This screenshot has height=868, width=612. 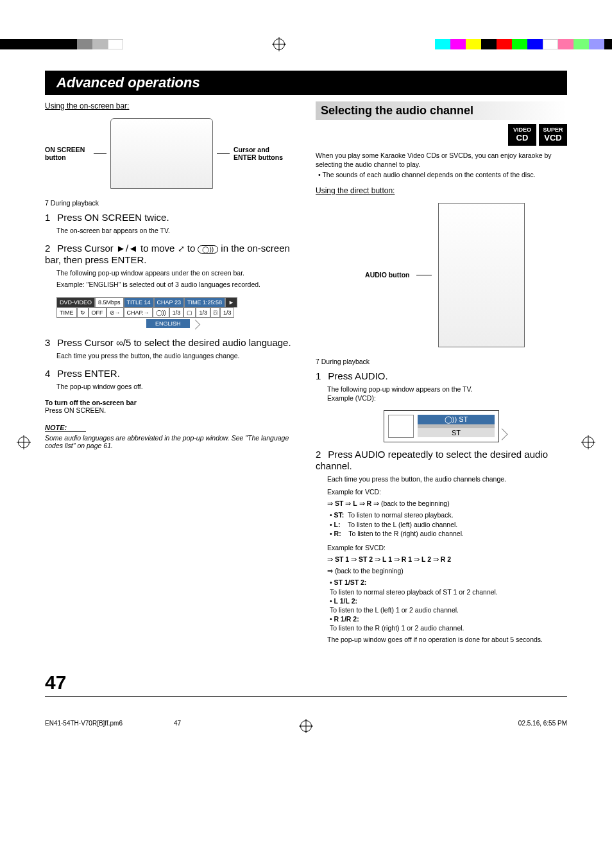 I want to click on label-cursor-enter-buttons: Cursor and ENTER buttons, so click(x=259, y=153).